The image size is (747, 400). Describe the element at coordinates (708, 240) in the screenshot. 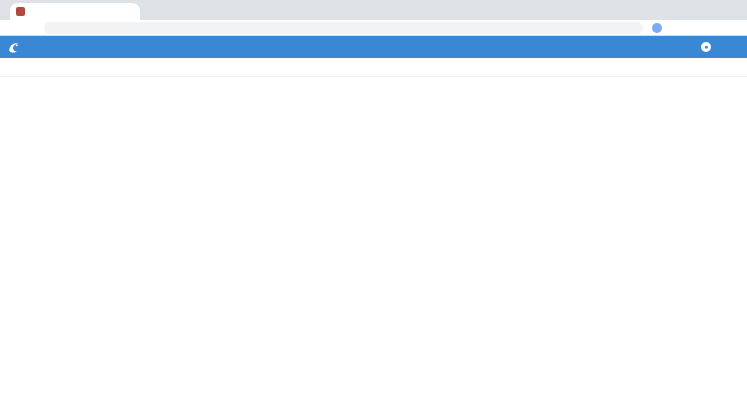

I see `metric-sidebar` at that location.